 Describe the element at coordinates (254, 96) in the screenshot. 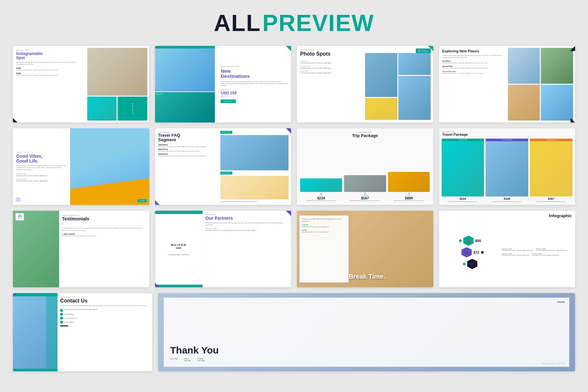

I see `s2-location: MALDIVES` at that location.